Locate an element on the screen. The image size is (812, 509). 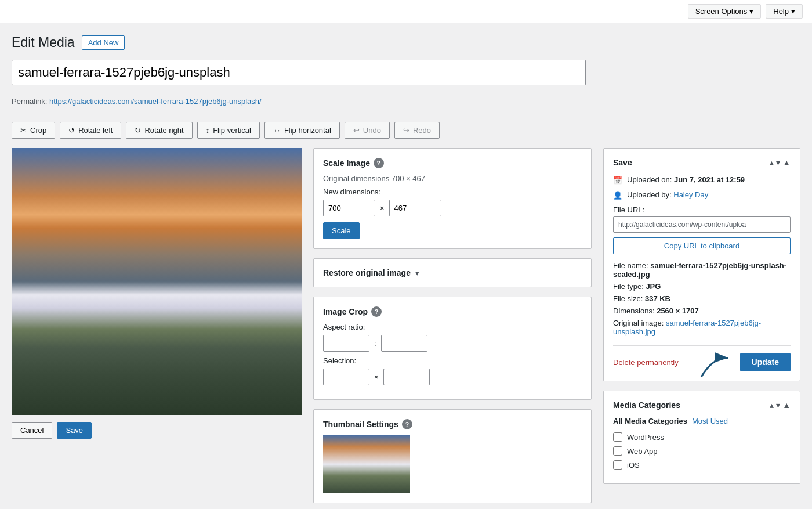
scale-image-title: Scale Image ? is located at coordinates (452, 163).